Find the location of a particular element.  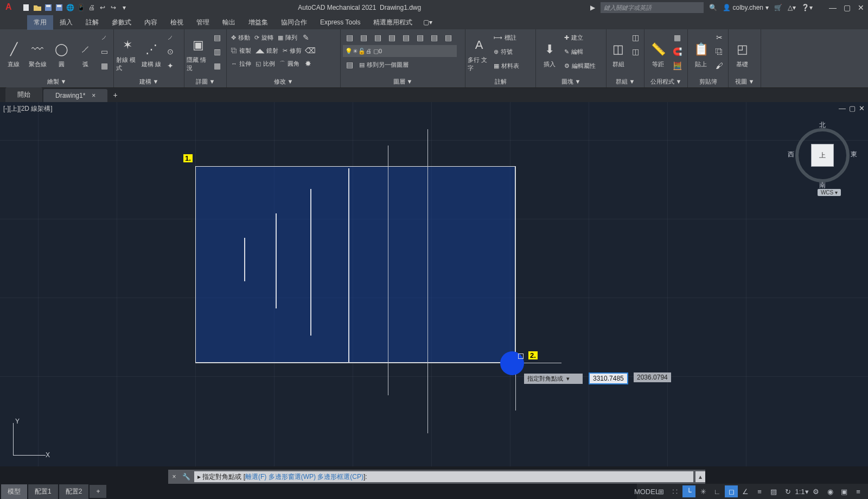

web-icon: 🌐 is located at coordinates (70, 8).